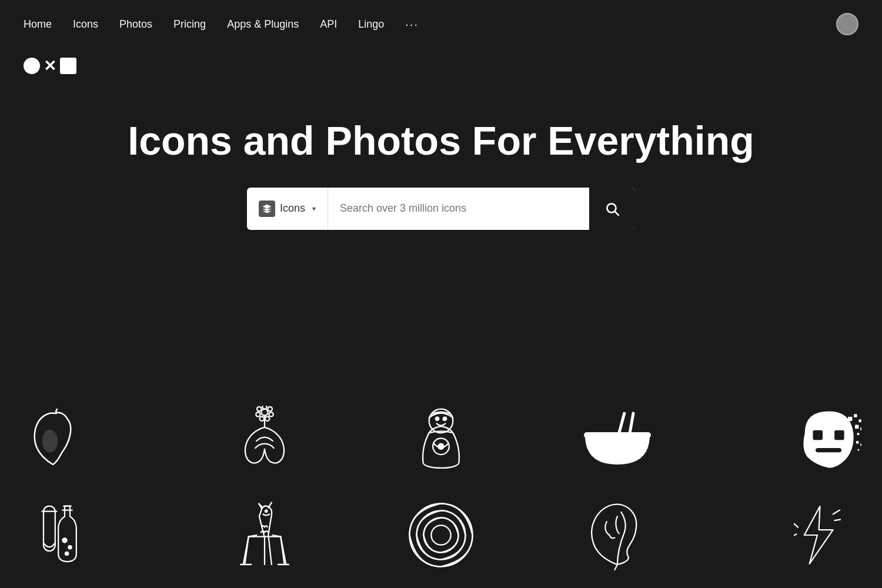  What do you see at coordinates (288, 209) in the screenshot?
I see `search-type-selector: Icons ▾` at bounding box center [288, 209].